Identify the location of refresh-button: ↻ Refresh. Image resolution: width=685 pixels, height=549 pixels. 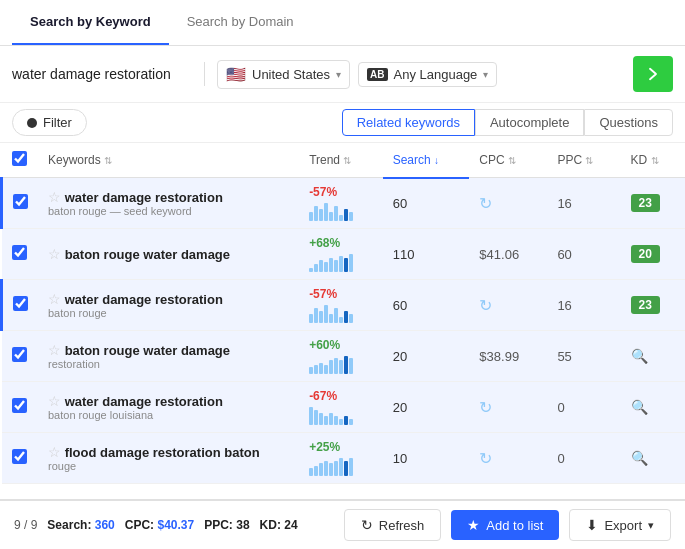
(393, 525).